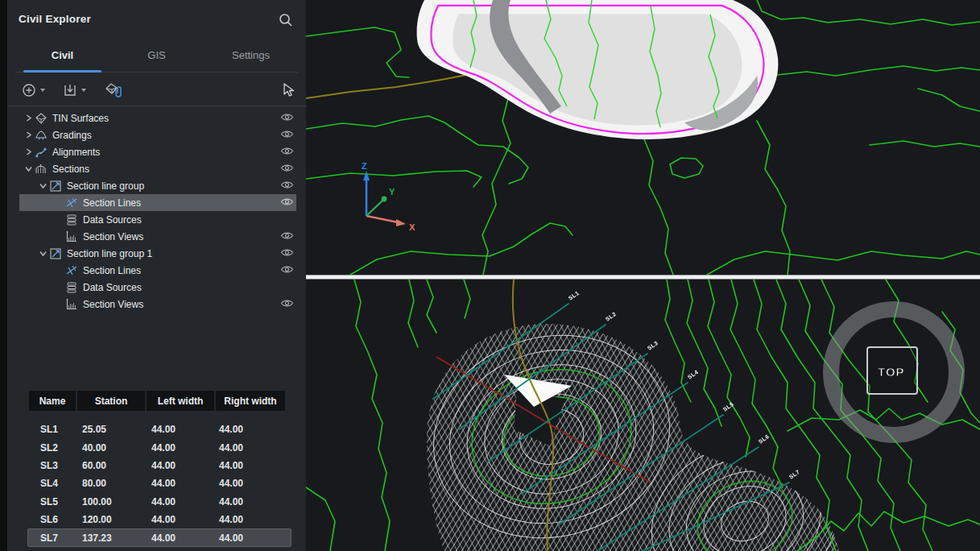 This screenshot has height=551, width=980. Describe the element at coordinates (113, 90) in the screenshot. I see `attach-surface-button` at that location.